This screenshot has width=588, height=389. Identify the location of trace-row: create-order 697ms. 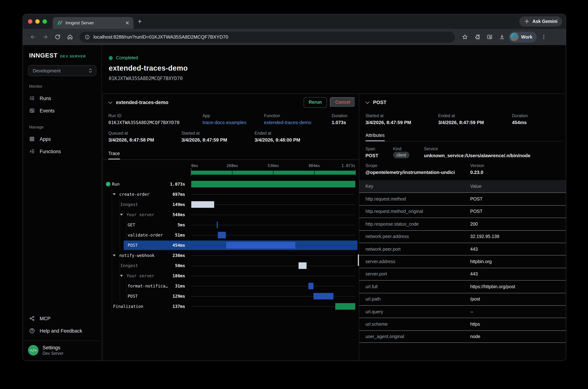
(231, 194).